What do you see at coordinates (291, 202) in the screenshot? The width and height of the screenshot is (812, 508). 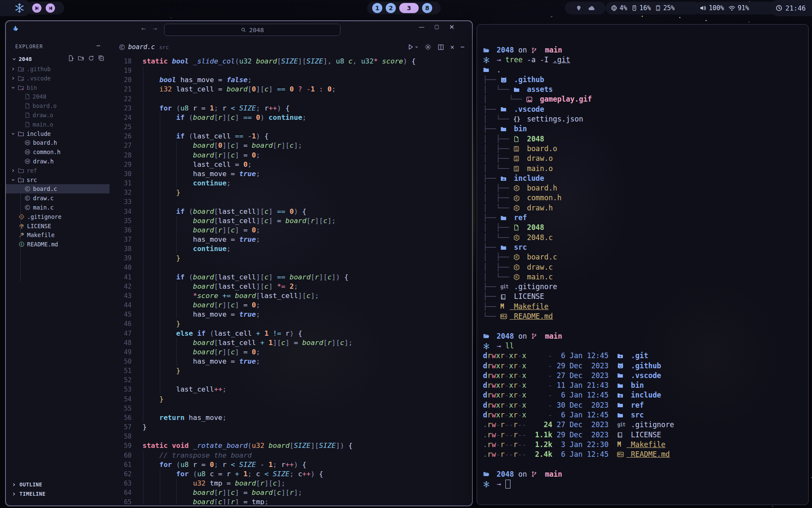 I see `code-line-33: 33` at bounding box center [291, 202].